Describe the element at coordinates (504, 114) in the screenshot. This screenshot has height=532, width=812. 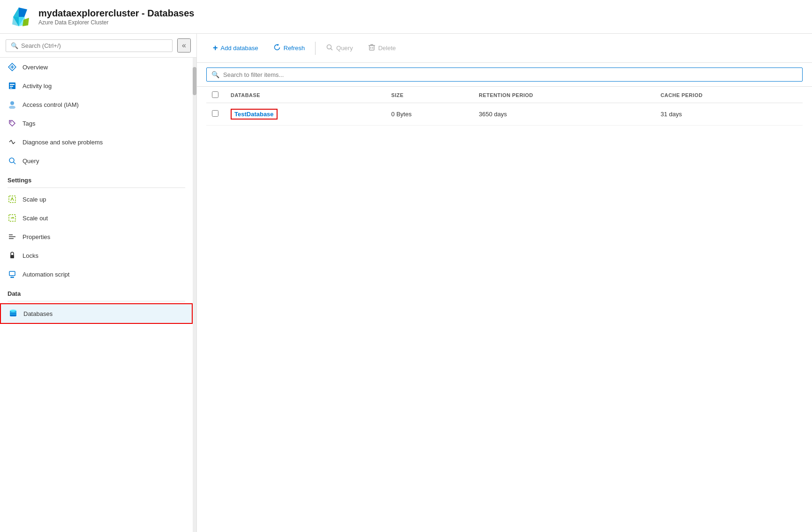
I see `table-row: TestDatabase 0 Bytes 3650 days 31 days` at that location.